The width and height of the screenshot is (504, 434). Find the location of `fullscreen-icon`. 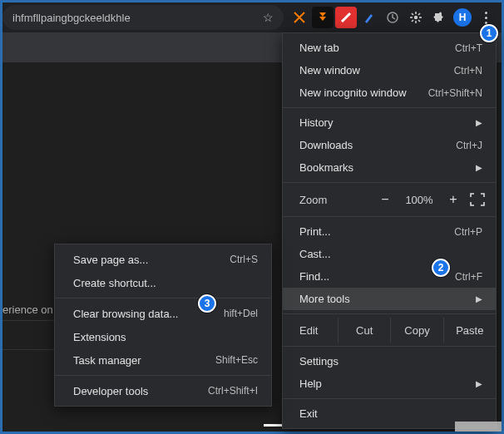

fullscreen-icon is located at coordinates (477, 200).